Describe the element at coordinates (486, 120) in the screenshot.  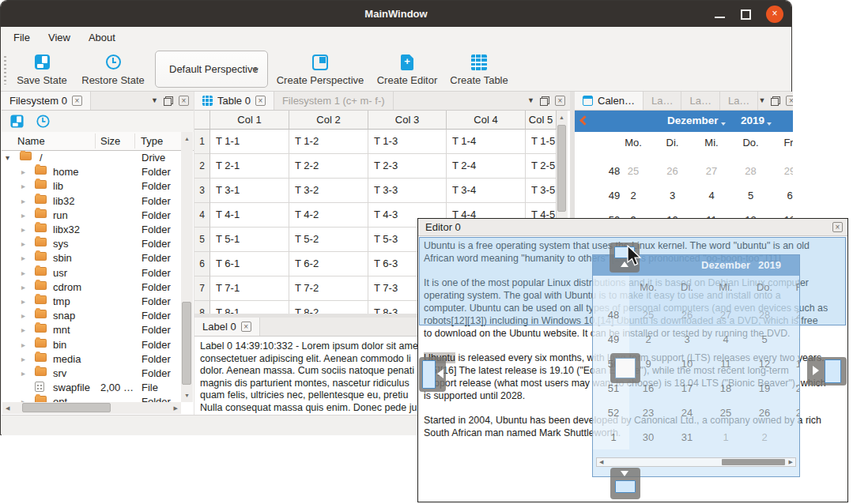
I see `table-column-header: Col 4` at that location.